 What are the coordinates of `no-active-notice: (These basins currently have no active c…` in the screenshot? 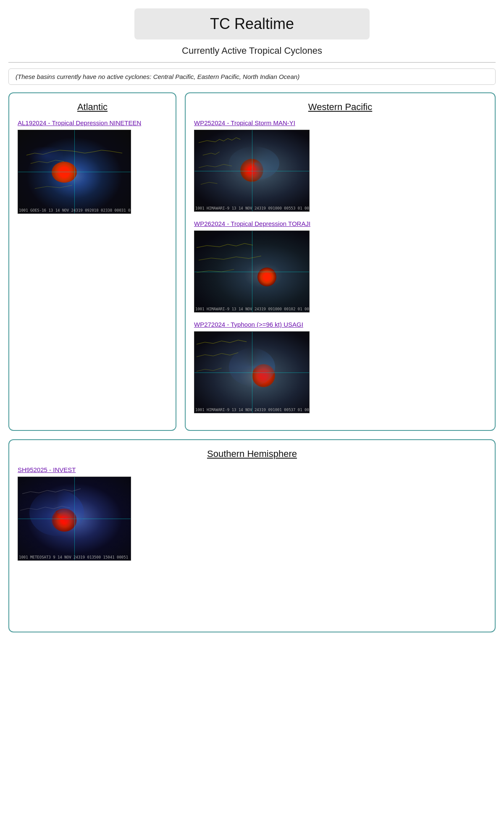 It's located at (252, 76).